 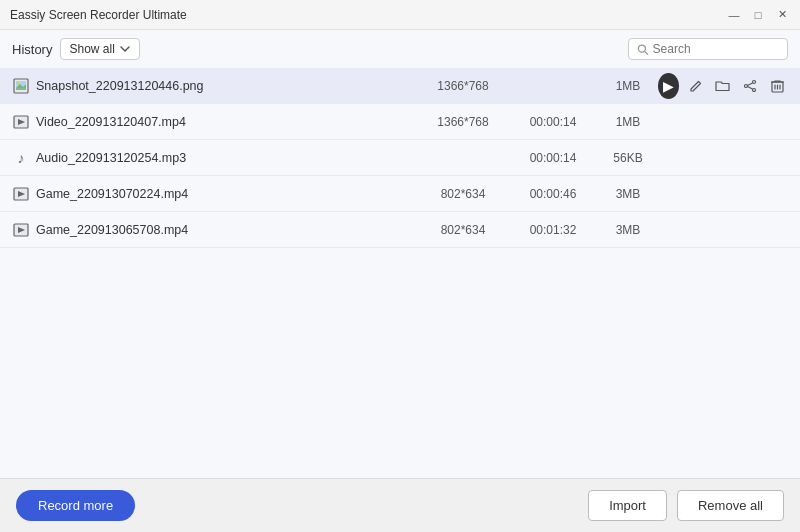 I want to click on search-box, so click(x=708, y=49).